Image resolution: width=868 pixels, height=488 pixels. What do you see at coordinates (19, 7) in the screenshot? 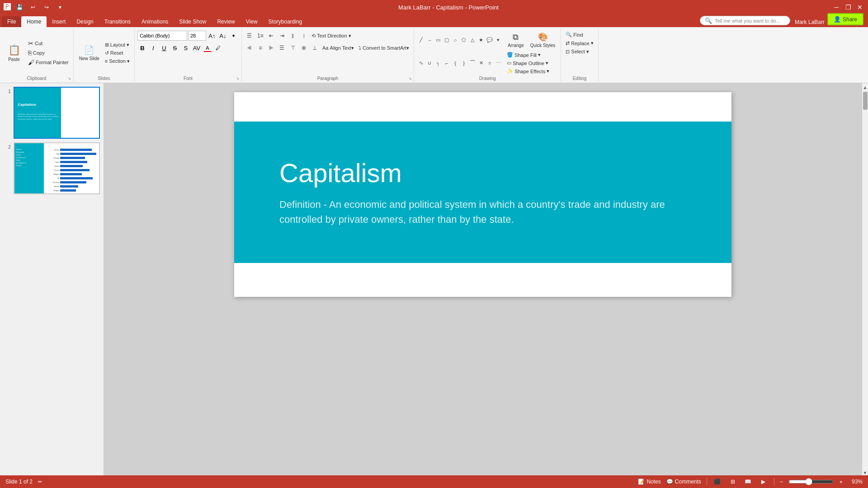
I see `save-icon: 💾` at bounding box center [19, 7].